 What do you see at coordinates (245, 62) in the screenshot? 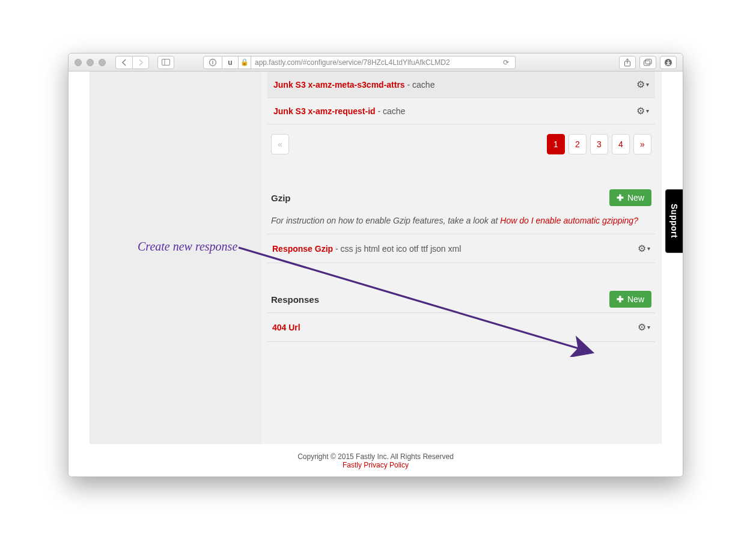
I see `lock-icon: 🔒` at bounding box center [245, 62].